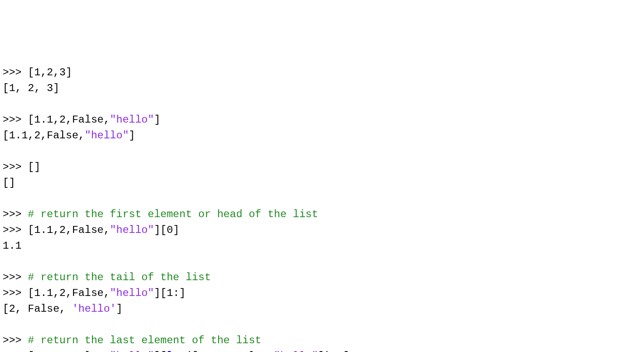  What do you see at coordinates (167, 230) in the screenshot?
I see `code-segment: ][0]` at bounding box center [167, 230].